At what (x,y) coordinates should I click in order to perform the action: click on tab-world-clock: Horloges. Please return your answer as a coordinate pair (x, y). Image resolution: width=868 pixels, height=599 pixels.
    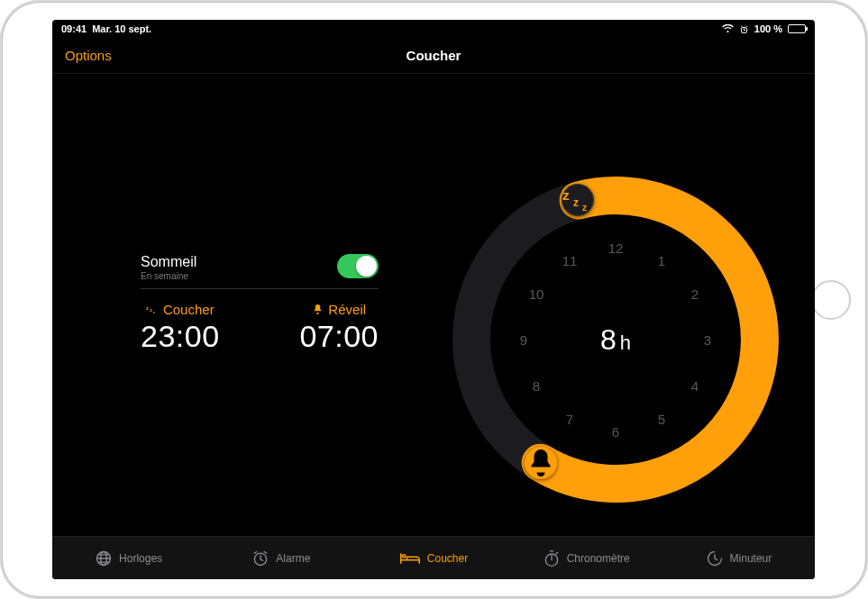
    Looking at the image, I should click on (128, 558).